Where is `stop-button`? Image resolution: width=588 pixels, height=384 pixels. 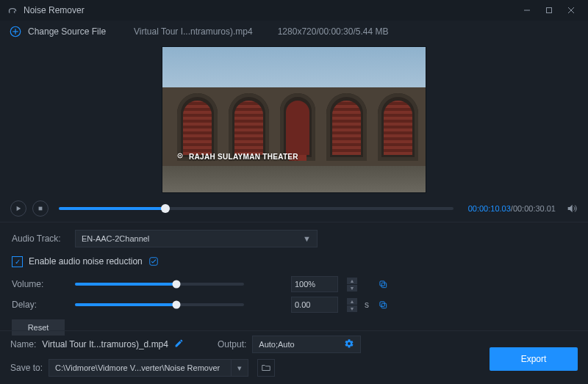
stop-button is located at coordinates (40, 209).